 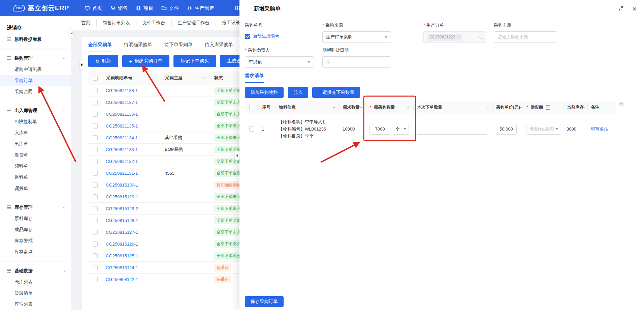 I want to click on expected-date-picker, so click(x=357, y=62).